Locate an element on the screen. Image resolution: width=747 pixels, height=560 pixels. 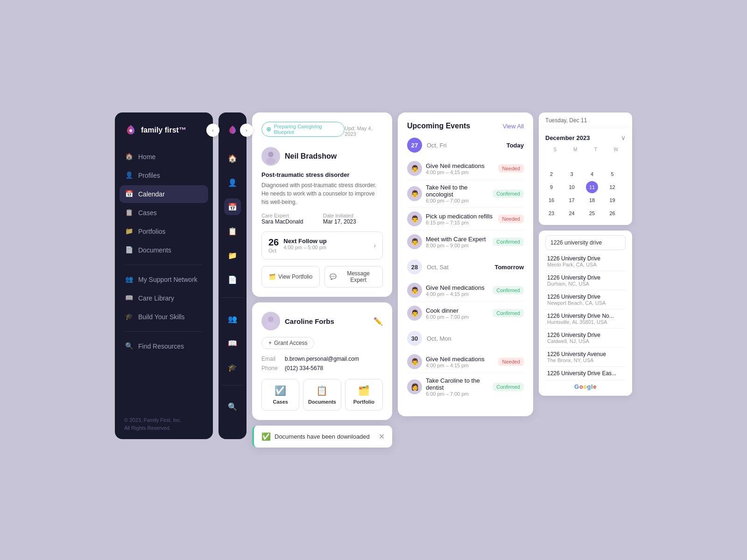
mini-portfolios: 📁 is located at coordinates (233, 255).